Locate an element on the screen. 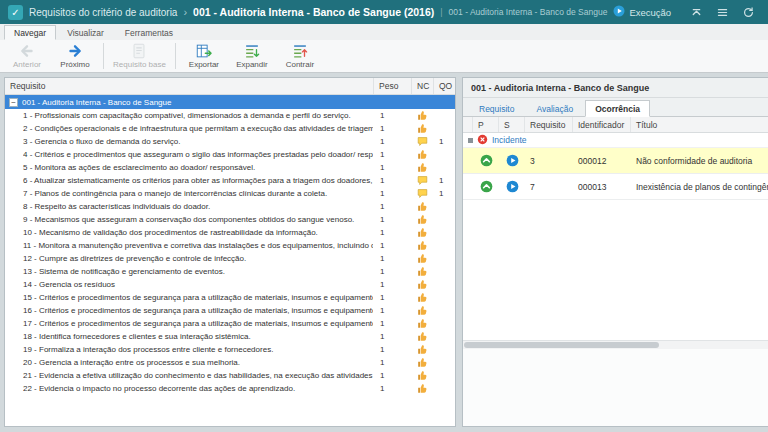 The width and height of the screenshot is (768, 432). occurrence-titulo: Não conformidade de auditoria is located at coordinates (700, 161).